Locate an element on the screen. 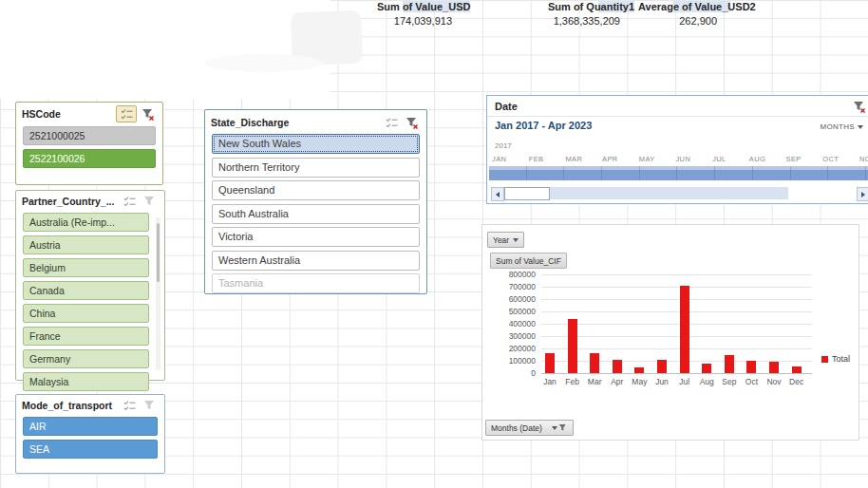  y-axis-tick-label: 200000 is located at coordinates (513, 348).